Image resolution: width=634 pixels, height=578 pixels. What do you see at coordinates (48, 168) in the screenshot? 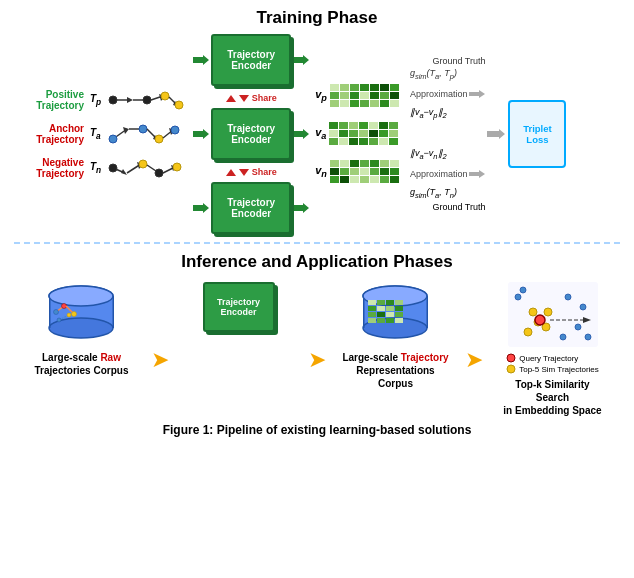
I see `negative-label: Negative Trajectory` at bounding box center [48, 168].